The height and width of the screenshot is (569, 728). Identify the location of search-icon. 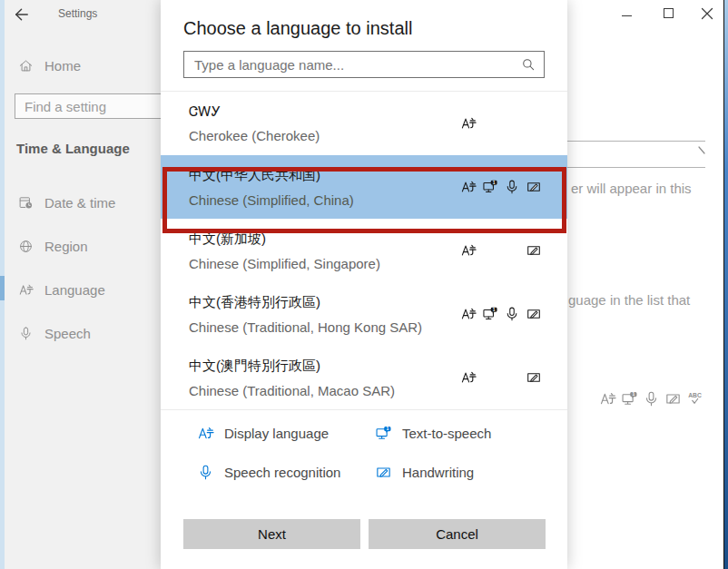
(528, 64).